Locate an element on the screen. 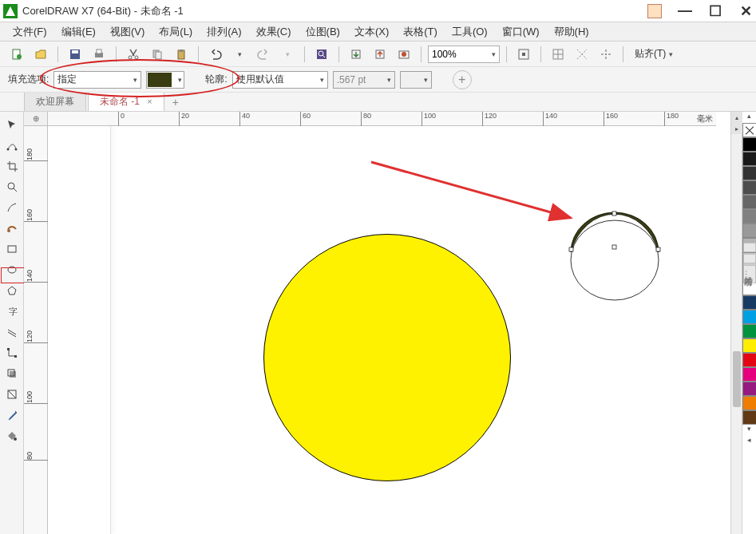 Image resolution: width=756 pixels, height=534 pixels. tab-welcome: 欢迎屏幕 is located at coordinates (55, 101).